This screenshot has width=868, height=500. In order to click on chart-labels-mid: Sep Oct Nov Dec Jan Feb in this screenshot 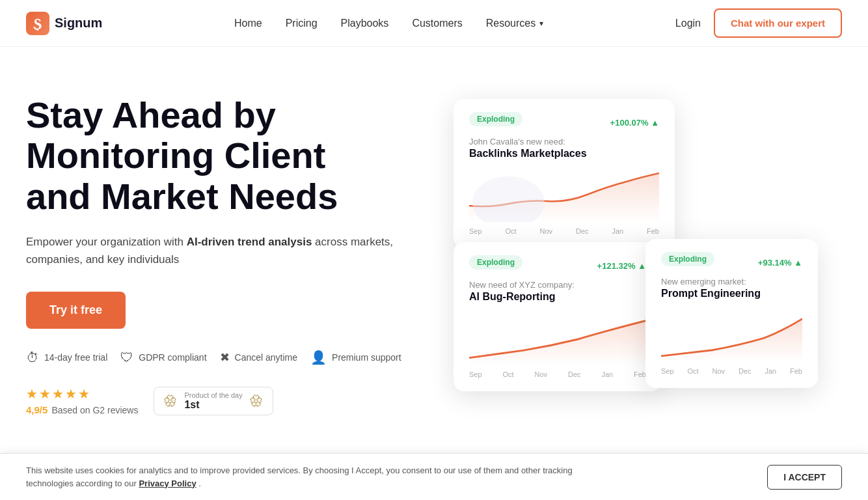, I will do `click(558, 374)`.